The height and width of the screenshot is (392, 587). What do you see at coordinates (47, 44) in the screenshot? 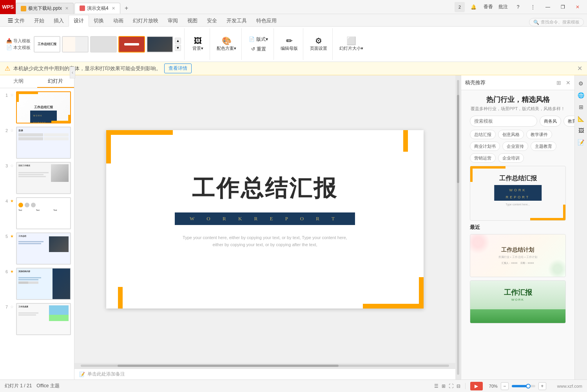
I see `template-thumb-1: 工作总结汇报` at bounding box center [47, 44].